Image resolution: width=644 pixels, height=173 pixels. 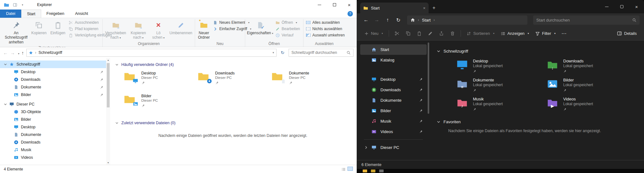 What do you see at coordinates (18, 53) in the screenshot?
I see `recent-locations-button: ▾` at bounding box center [18, 53].